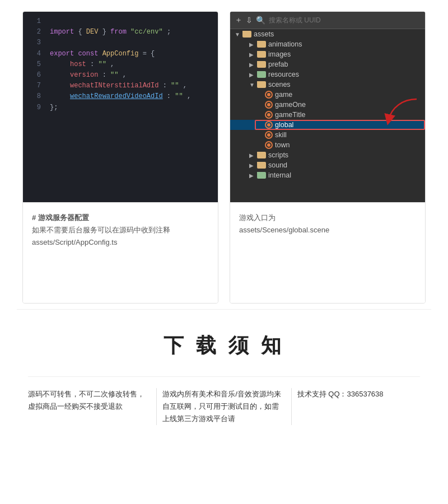 Image resolution: width=448 pixels, height=504 pixels. I want to click on tree-item-label: town, so click(282, 145).